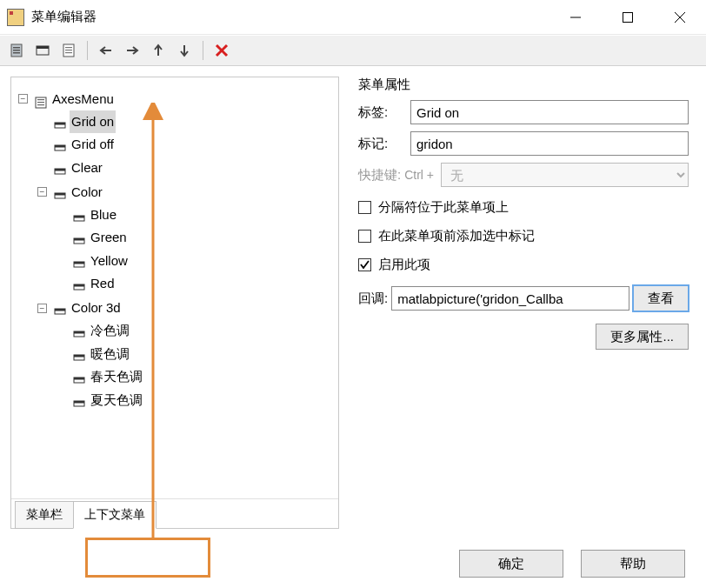 The image size is (706, 588). What do you see at coordinates (365, 237) in the screenshot?
I see `addcheckmark-checkbox` at bounding box center [365, 237].